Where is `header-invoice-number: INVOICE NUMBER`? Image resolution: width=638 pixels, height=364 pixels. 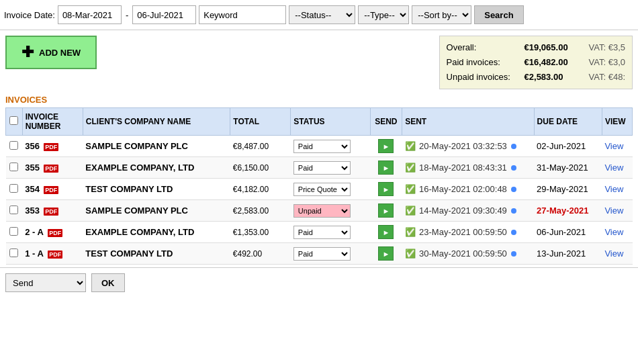
header-invoice-number: INVOICE NUMBER is located at coordinates (52, 122).